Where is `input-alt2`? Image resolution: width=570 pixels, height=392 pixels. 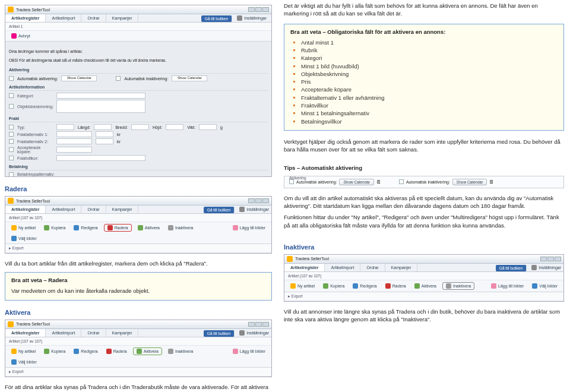 input-alt2 is located at coordinates (74, 141).